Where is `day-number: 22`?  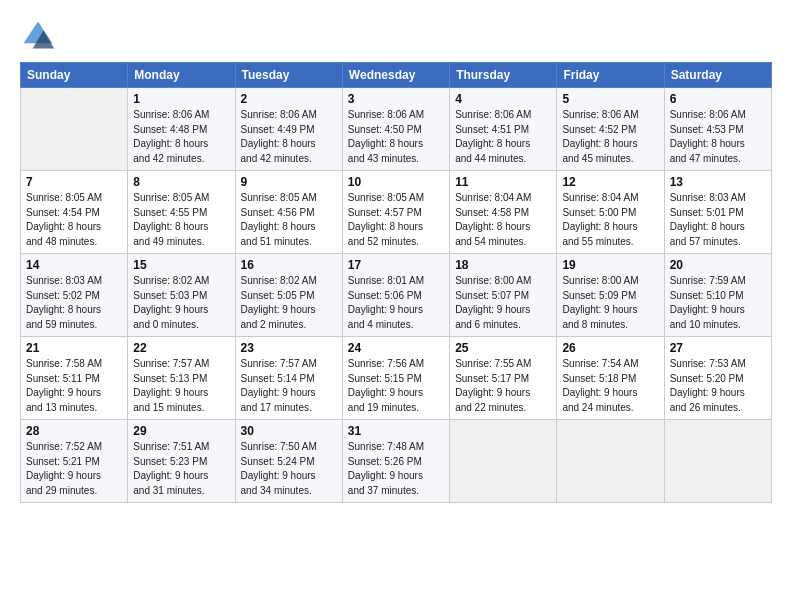
day-number: 22 is located at coordinates (181, 348).